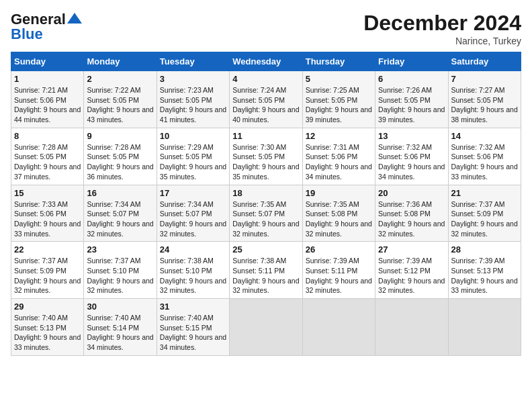  I want to click on day-info: Sunrise: 7:23 AMSunset: 5:05 PMDaylight:…, so click(193, 105).